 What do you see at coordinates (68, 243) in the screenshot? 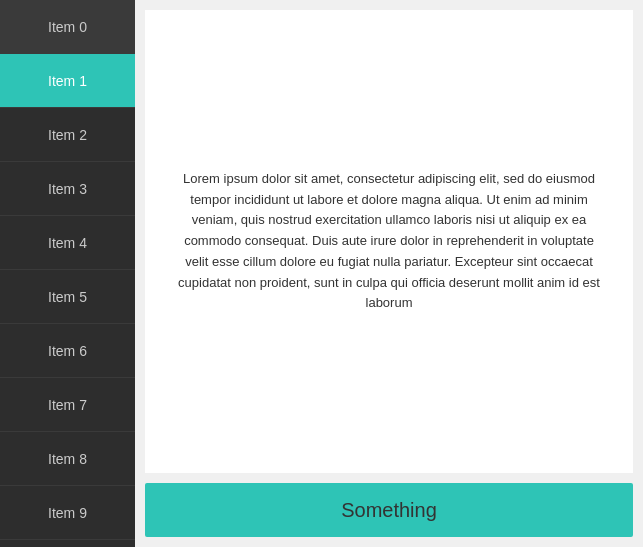
I see `sidebar-item-4: Item 4` at bounding box center [68, 243].